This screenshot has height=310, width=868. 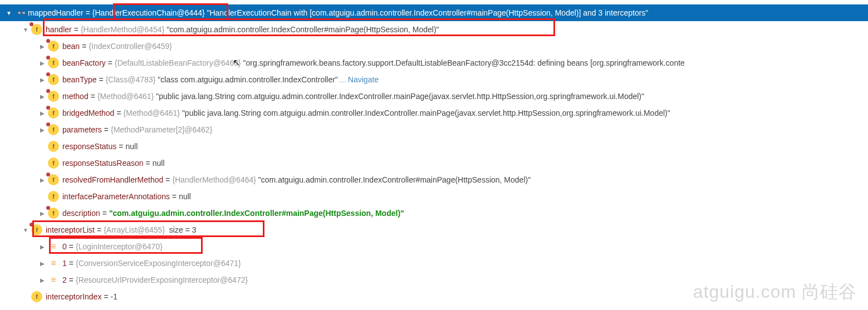 I want to click on var-type: {IndexController@6459}, so click(x=130, y=46).